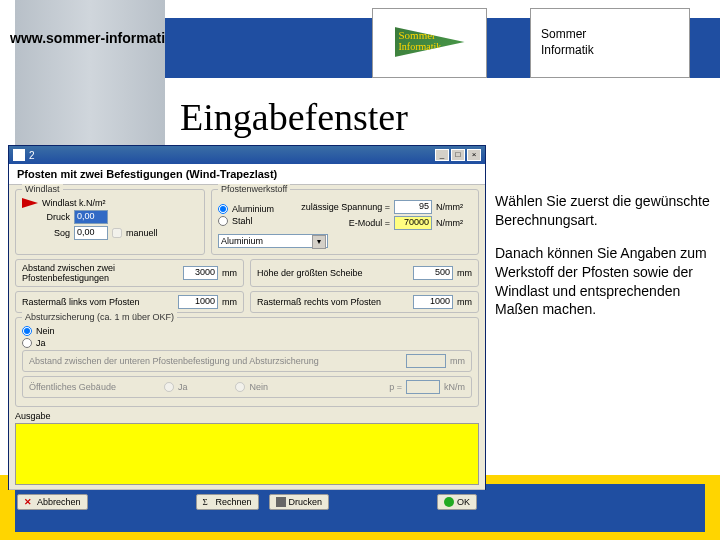 This screenshot has width=720, height=540. Describe the element at coordinates (81, 302) in the screenshot. I see `raster-links-label: Rastermaß links vom Pfosten` at that location.